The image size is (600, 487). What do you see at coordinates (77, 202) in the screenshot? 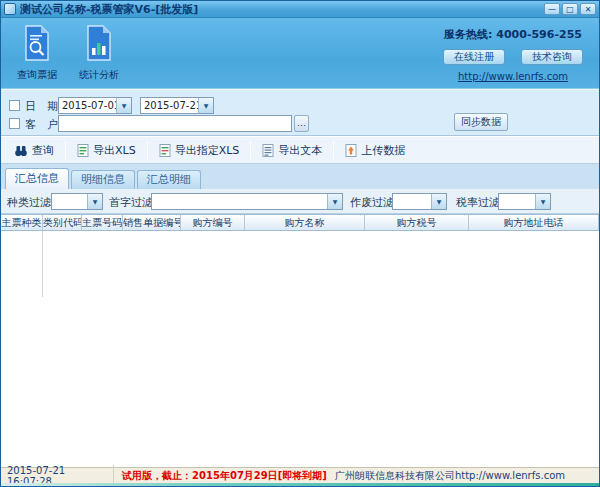
I see `kind-filter-combo: ▼` at bounding box center [77, 202].